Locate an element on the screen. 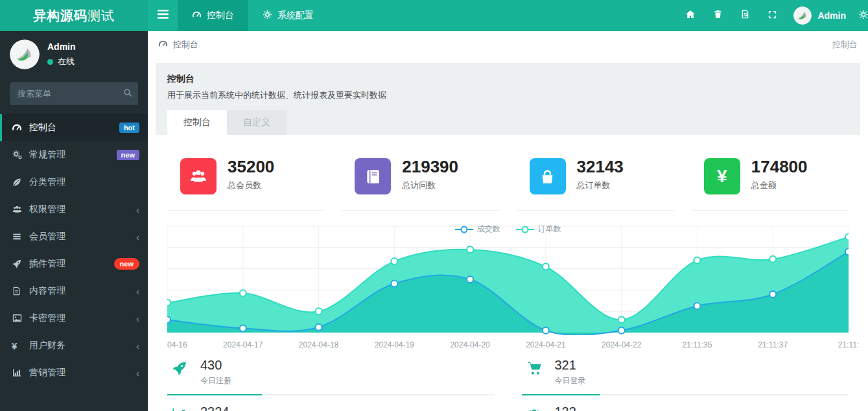  sidebar-item-members: 会员管理 ‹ is located at coordinates (74, 237).